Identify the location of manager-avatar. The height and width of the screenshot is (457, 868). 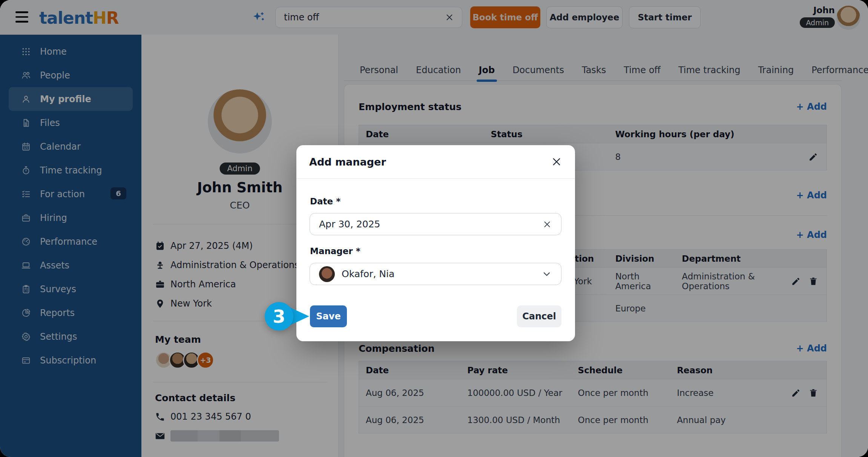
(327, 274).